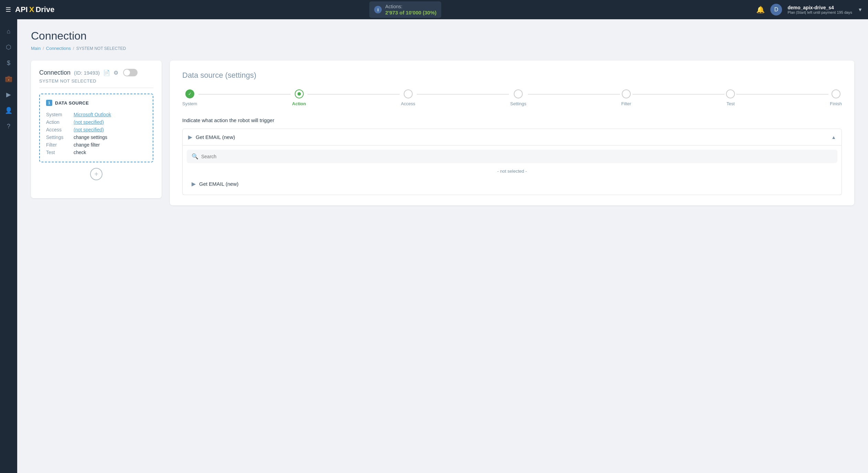 This screenshot has height=473, width=868. What do you see at coordinates (810, 10) in the screenshot?
I see `topnav-right: 🔔 D demo_apix-drive_s4 Plan |Start| left…` at bounding box center [810, 10].